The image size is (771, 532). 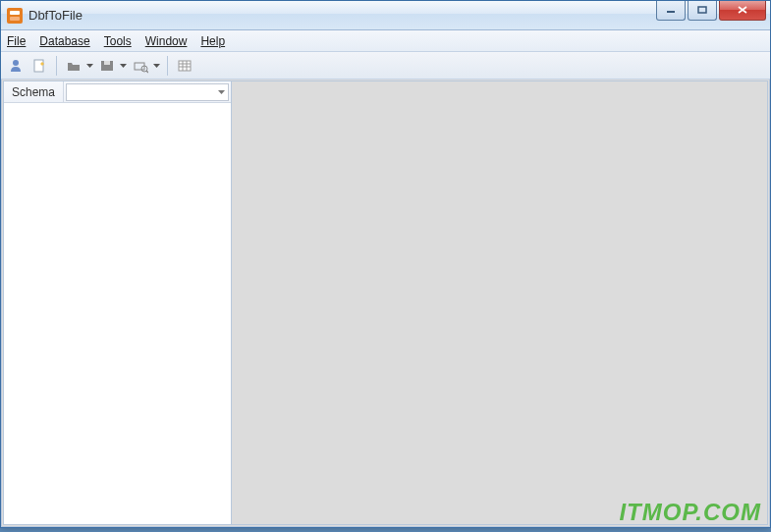 I want to click on menu-file: File, so click(x=16, y=41).